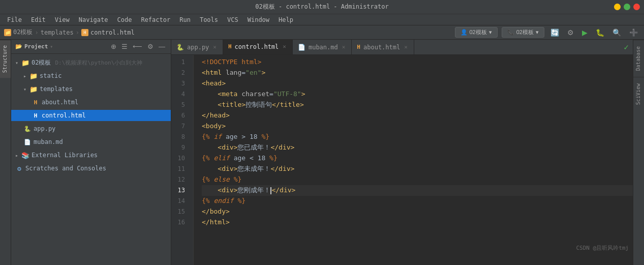 The width and height of the screenshot is (644, 265). Describe the element at coordinates (34, 90) in the screenshot. I see `folder-icon-templates: 📁` at that location.